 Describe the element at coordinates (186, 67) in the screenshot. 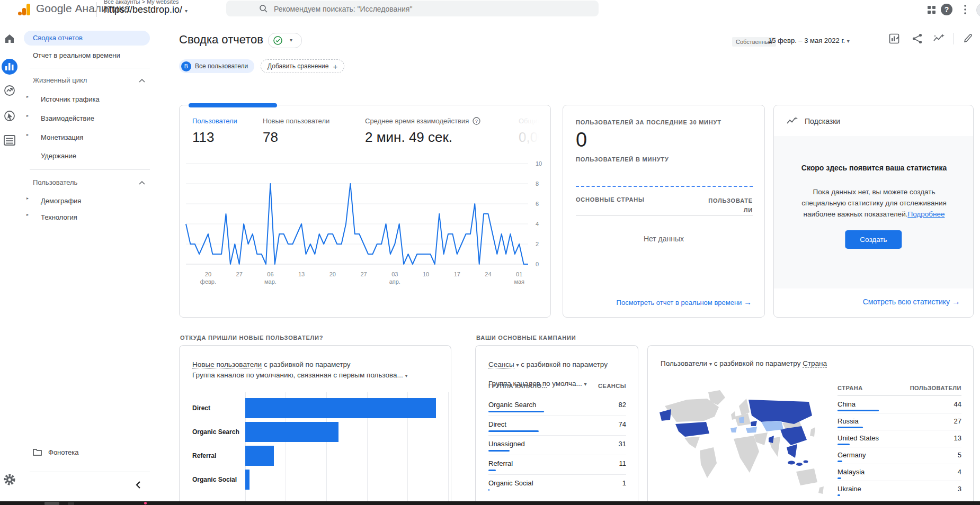

I see `audience-avatar: В` at that location.